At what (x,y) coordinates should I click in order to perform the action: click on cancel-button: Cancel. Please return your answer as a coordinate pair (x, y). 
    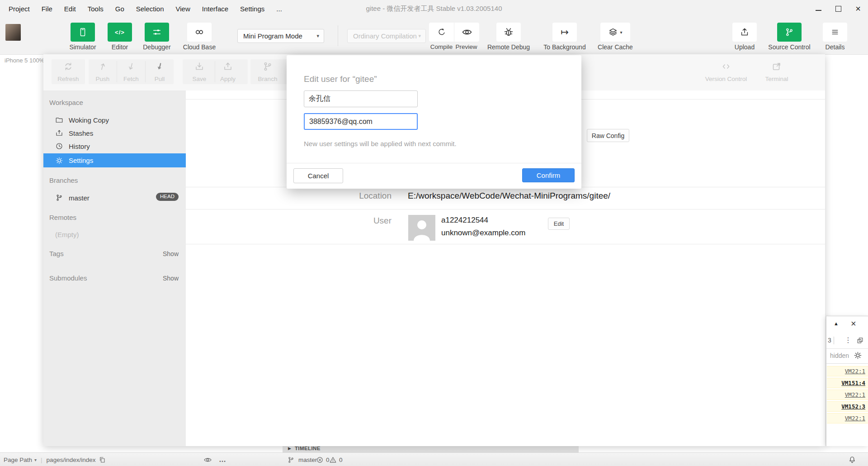
    Looking at the image, I should click on (318, 176).